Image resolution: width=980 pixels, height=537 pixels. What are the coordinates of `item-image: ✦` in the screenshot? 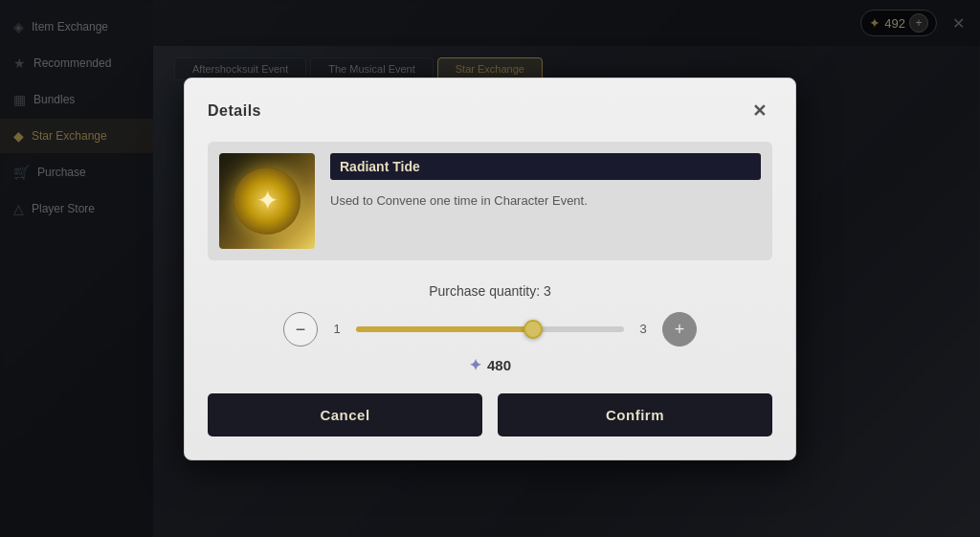 It's located at (267, 201).